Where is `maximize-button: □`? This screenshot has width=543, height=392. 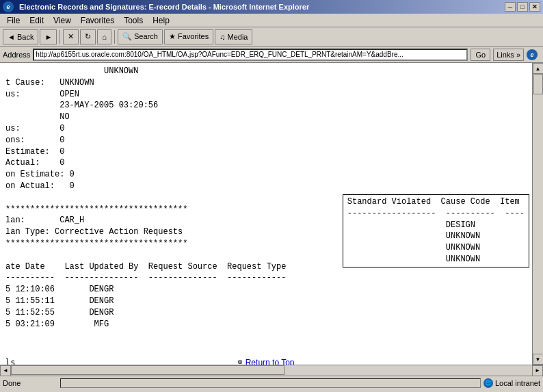
maximize-button: □ is located at coordinates (522, 7).